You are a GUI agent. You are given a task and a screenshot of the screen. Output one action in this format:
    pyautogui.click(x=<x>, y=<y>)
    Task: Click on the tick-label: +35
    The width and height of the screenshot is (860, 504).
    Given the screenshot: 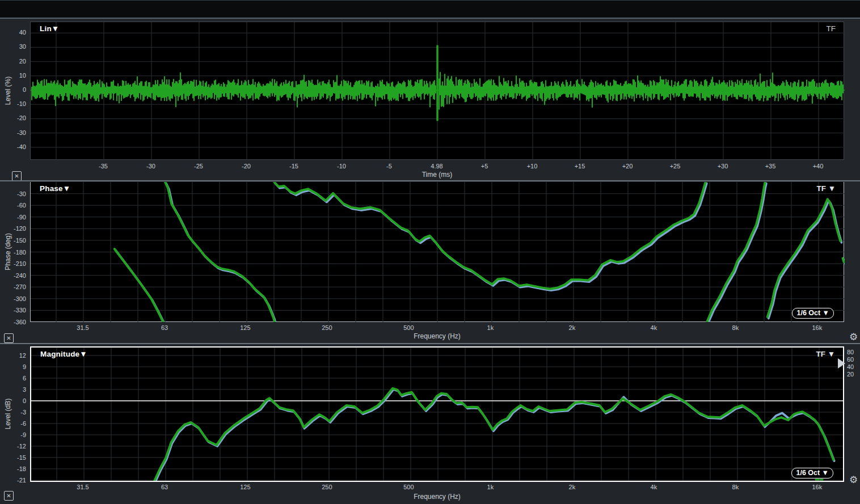 What is the action you would take?
    pyautogui.click(x=770, y=166)
    